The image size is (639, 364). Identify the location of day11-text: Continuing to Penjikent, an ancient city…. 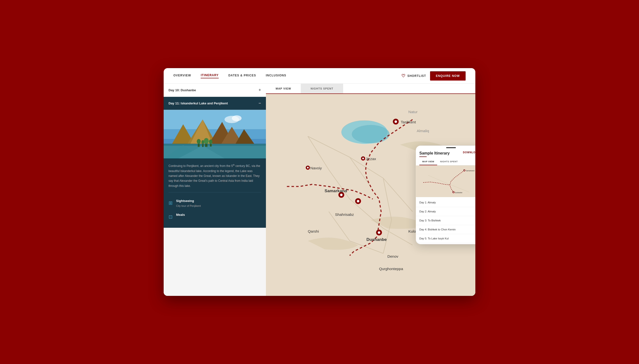
(215, 176).